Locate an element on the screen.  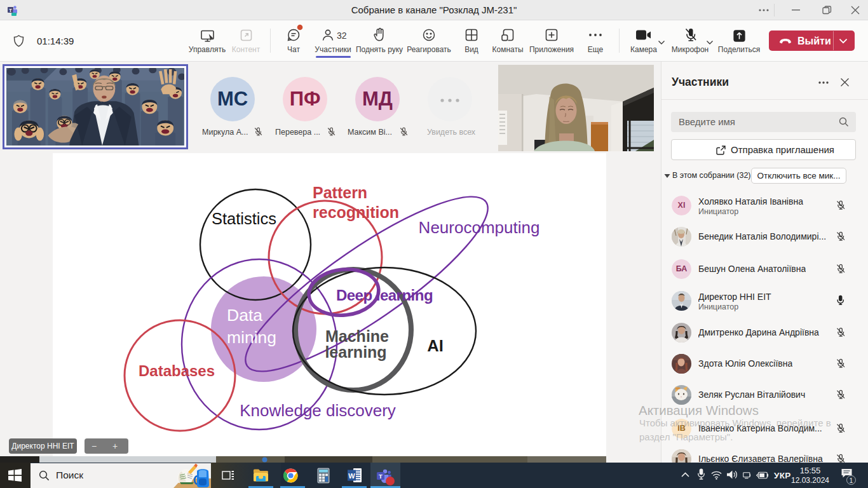
svg-text: Databases is located at coordinates (177, 371).